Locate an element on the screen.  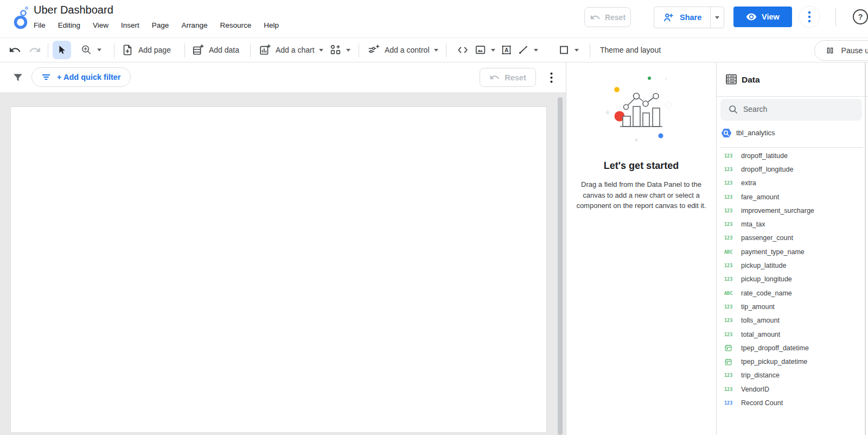
reset-button: Reset is located at coordinates (608, 17).